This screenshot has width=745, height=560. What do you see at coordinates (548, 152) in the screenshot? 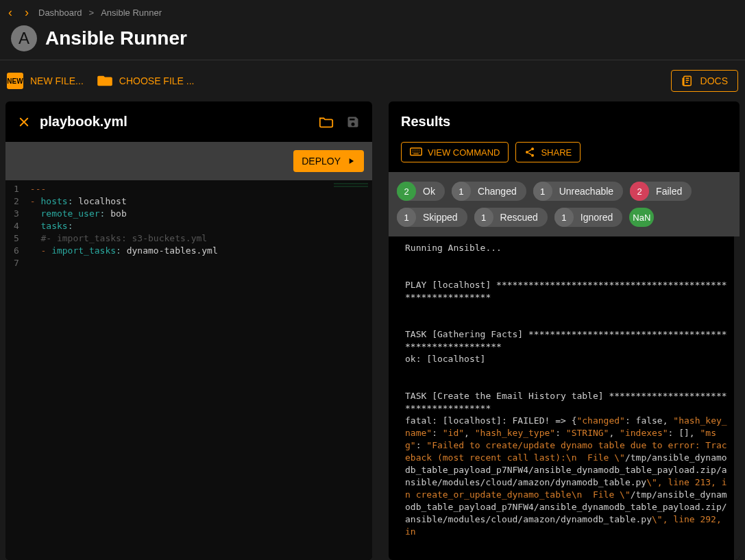
I see `share-button: SHARE` at bounding box center [548, 152].